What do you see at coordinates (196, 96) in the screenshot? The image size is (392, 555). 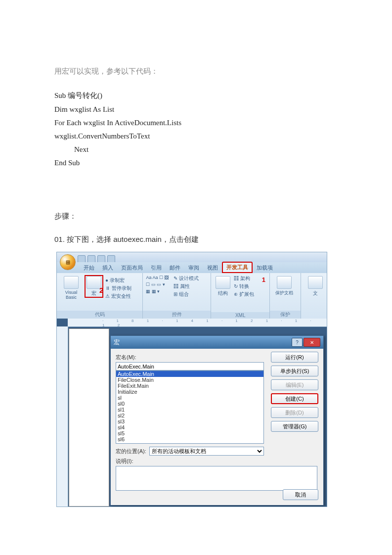 I see `code-line: Sub 编号转化()` at bounding box center [196, 96].